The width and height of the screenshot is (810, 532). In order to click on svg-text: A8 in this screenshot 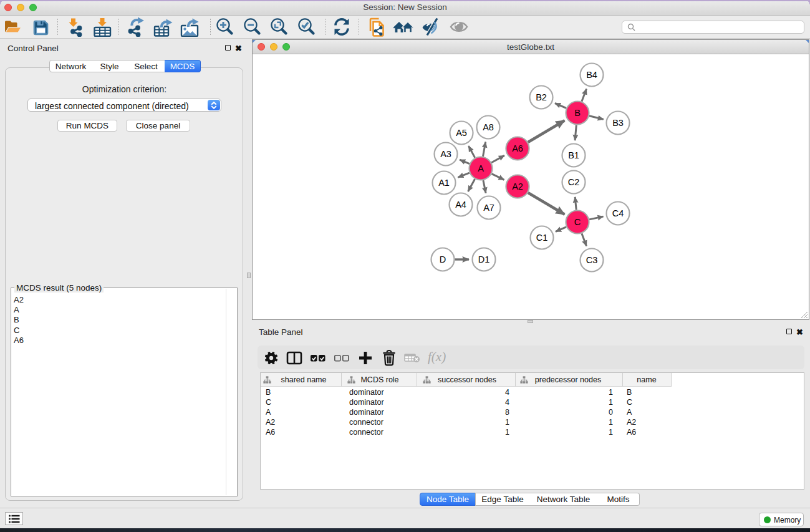, I will do `click(488, 127)`.